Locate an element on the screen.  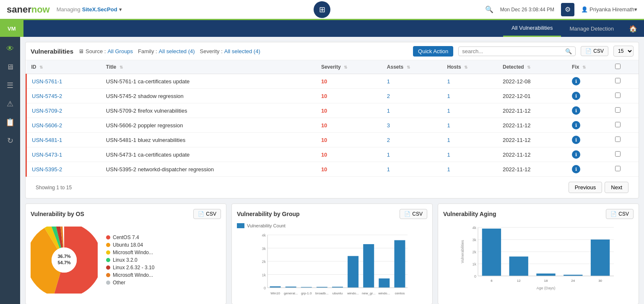
table-row: USN-5709-2 USN-5709-2 firefox vulnerabil… is located at coordinates (333, 111).